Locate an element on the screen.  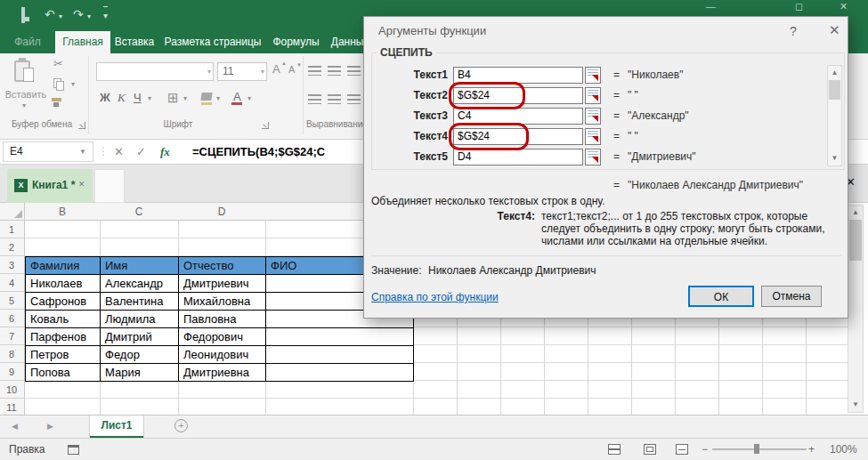
dialog-help-icon: ? is located at coordinates (793, 31).